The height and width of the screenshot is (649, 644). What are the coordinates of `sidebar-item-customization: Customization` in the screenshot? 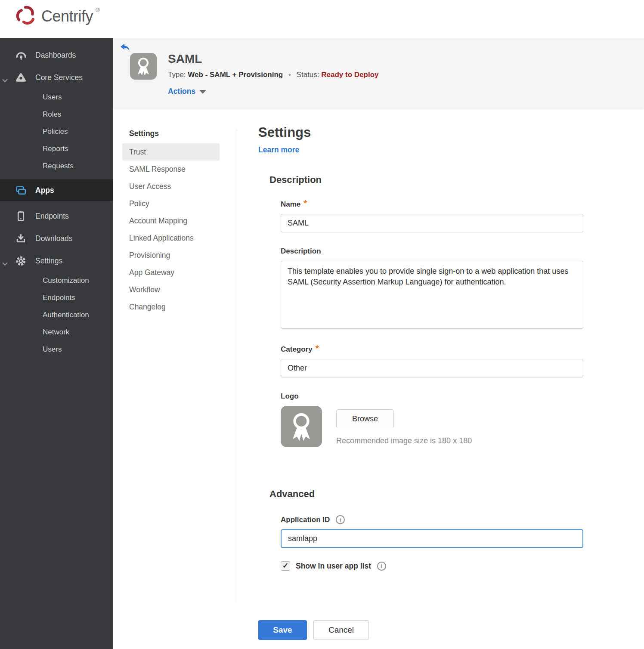 It's located at (56, 281).